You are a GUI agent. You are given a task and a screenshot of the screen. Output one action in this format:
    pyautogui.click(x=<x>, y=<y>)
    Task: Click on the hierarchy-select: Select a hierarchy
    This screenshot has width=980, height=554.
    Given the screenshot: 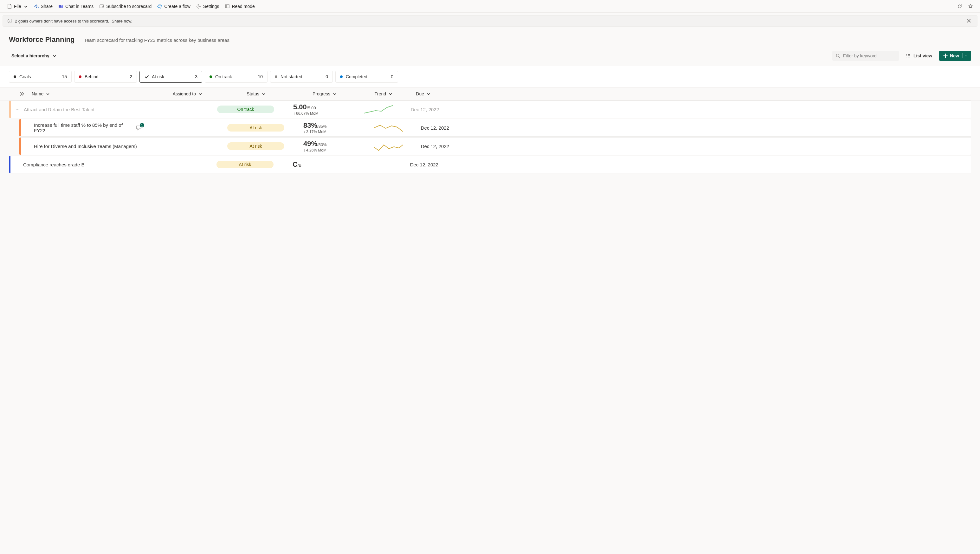 What is the action you would take?
    pyautogui.click(x=34, y=56)
    